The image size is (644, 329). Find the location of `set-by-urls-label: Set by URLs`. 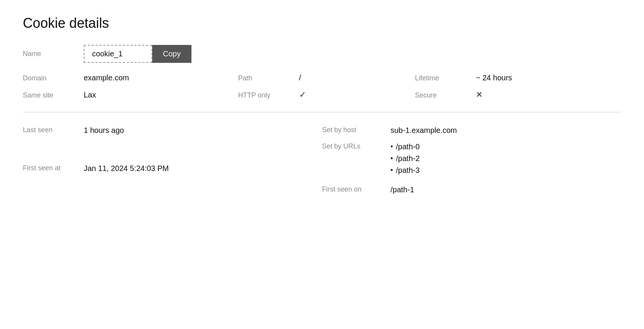

set-by-urls-label: Set by URLs is located at coordinates (356, 146).